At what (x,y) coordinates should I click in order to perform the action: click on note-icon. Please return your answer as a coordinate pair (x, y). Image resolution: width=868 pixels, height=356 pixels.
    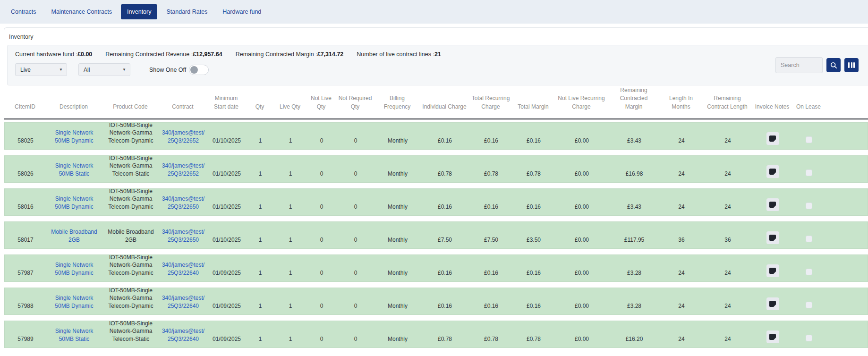
    Looking at the image, I should click on (773, 304).